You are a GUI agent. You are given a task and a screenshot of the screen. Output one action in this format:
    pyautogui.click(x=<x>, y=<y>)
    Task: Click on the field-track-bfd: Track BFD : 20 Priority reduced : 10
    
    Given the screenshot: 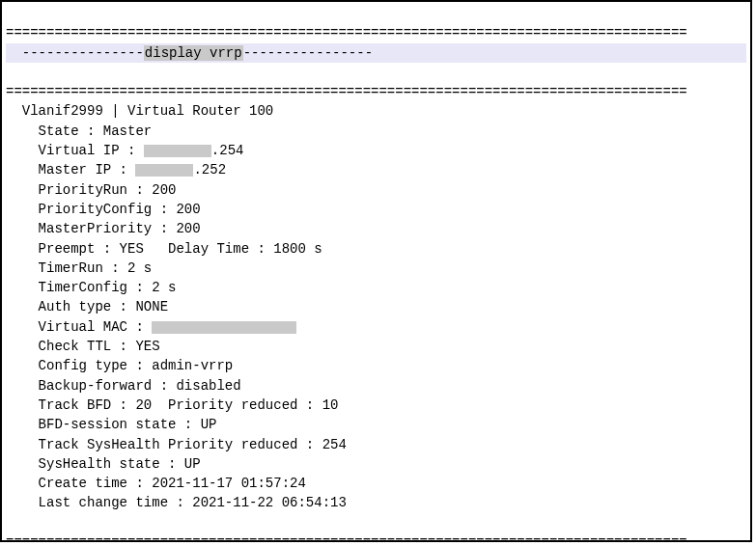 What is the action you would take?
    pyautogui.click(x=172, y=405)
    